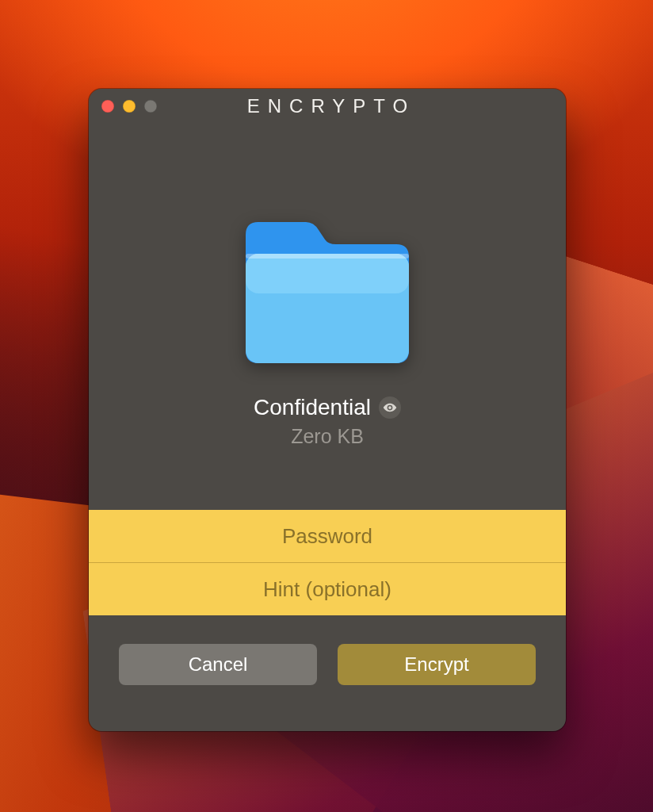  What do you see at coordinates (327, 536) in the screenshot?
I see `password-row` at bounding box center [327, 536].